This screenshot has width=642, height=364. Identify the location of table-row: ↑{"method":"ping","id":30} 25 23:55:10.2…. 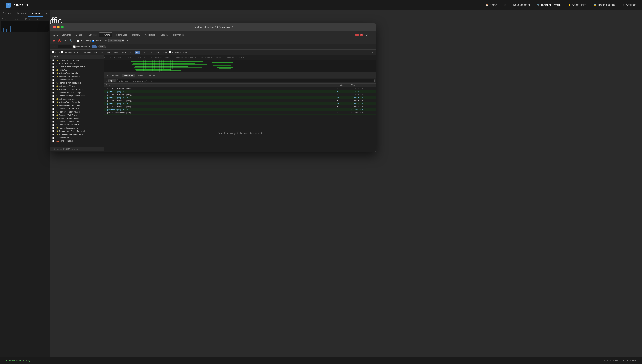
(240, 110).